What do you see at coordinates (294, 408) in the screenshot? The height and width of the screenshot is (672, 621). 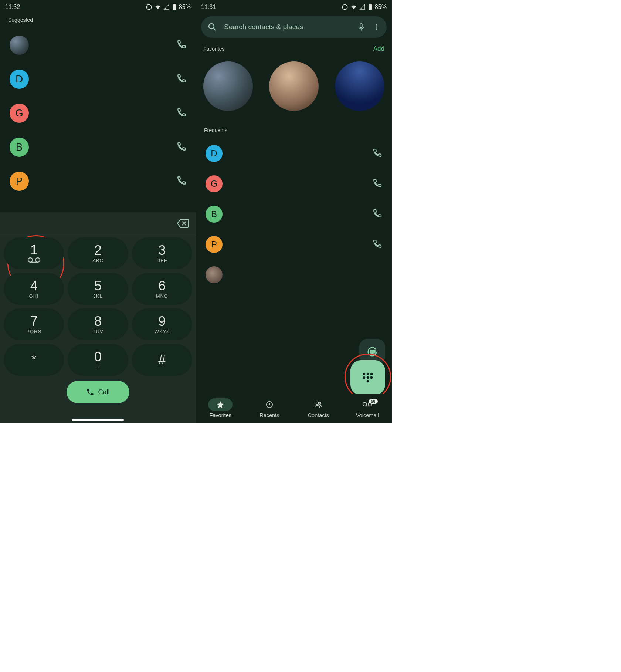 I see `bottom-nav: Favorites Recents Contacts 58 Voicemail` at bounding box center [294, 408].